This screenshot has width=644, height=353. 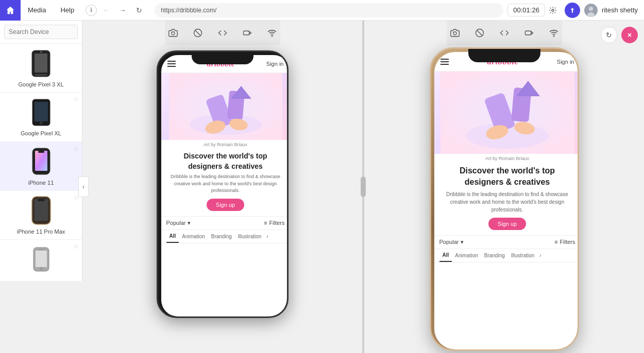 What do you see at coordinates (223, 58) in the screenshot?
I see `phone-notch-iphone11` at bounding box center [223, 58].